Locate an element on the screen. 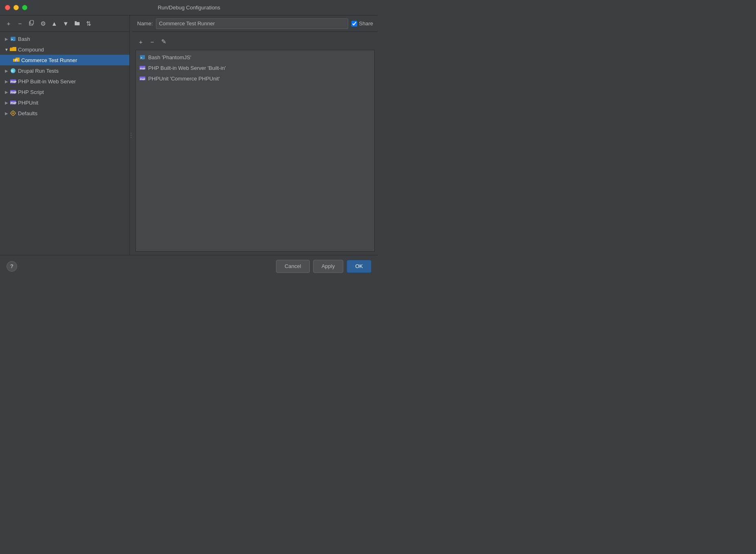 The width and height of the screenshot is (756, 554). remove-config-button: − is located at coordinates (20, 24).